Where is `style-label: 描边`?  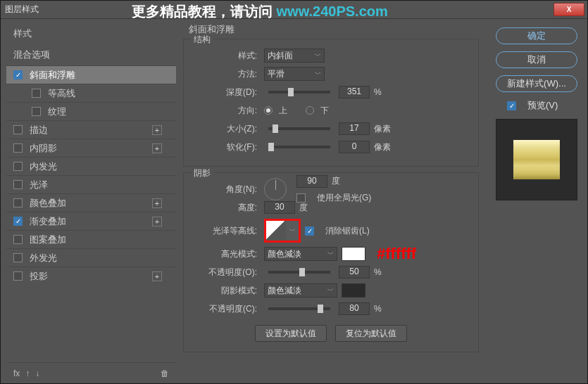 style-label: 描边 is located at coordinates (39, 130).